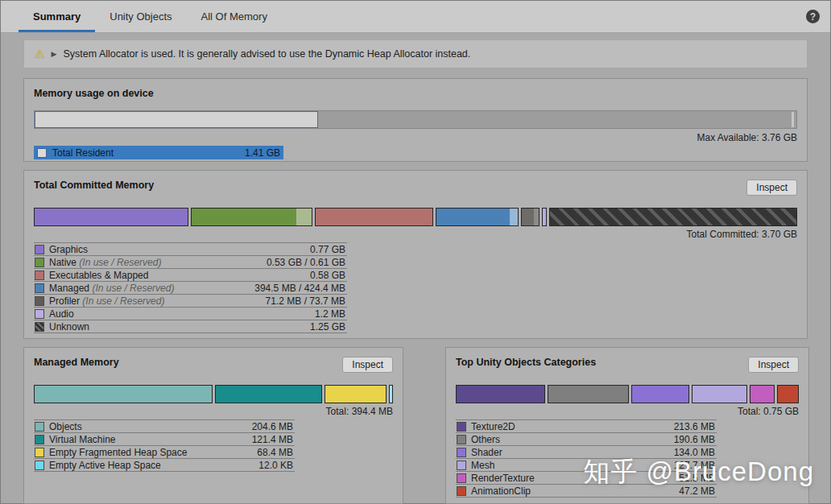 This screenshot has height=504, width=831. I want to click on tab-all-of-memory: All Of Memory, so click(234, 16).